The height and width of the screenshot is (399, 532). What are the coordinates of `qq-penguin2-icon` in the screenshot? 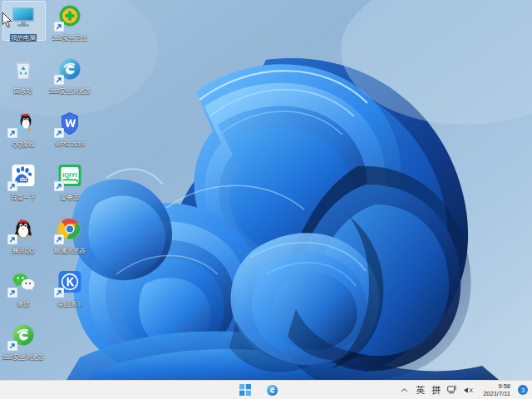 It's located at (23, 229).